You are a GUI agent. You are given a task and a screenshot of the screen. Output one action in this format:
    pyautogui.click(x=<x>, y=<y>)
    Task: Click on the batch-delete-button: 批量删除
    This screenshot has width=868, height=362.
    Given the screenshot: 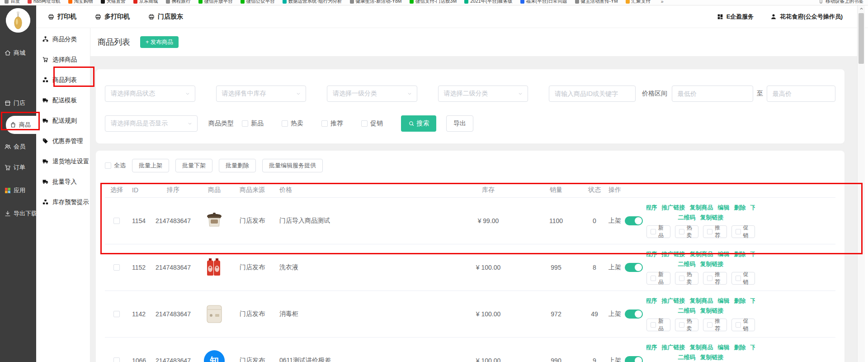 What is the action you would take?
    pyautogui.click(x=237, y=166)
    